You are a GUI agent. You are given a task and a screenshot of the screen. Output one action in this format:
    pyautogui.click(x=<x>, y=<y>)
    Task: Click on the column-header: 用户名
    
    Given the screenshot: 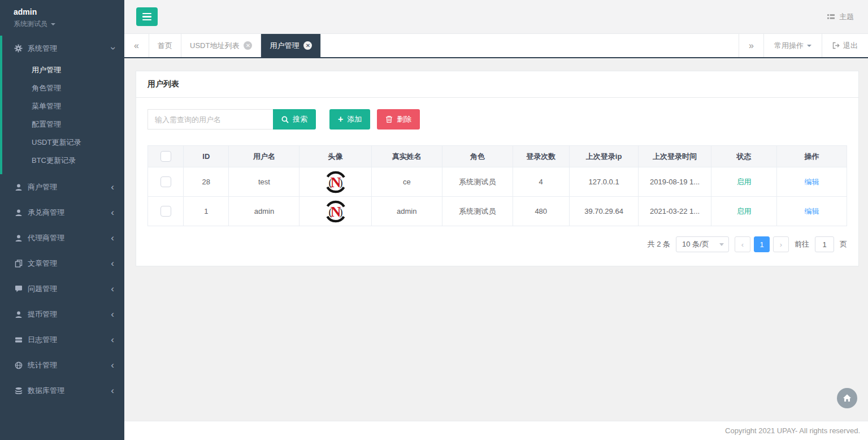 What is the action you would take?
    pyautogui.click(x=264, y=157)
    